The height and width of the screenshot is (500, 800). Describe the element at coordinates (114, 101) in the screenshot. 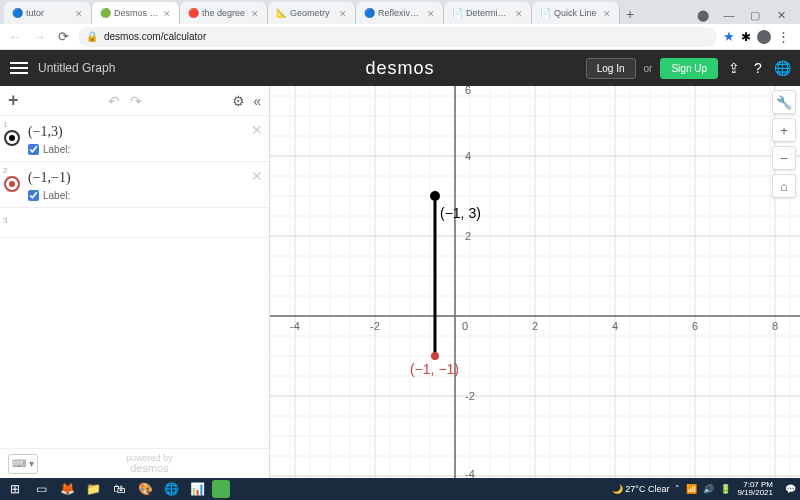

I see `undo-button: ↶` at that location.